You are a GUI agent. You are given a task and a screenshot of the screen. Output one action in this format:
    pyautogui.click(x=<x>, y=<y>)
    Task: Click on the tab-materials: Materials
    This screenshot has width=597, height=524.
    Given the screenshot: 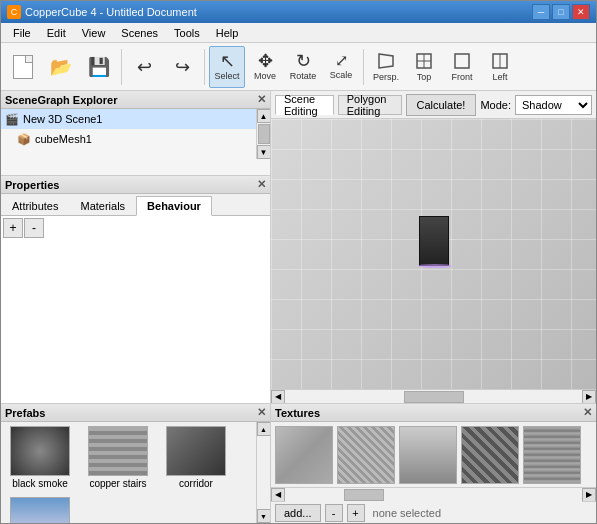 What is the action you would take?
    pyautogui.click(x=102, y=206)
    